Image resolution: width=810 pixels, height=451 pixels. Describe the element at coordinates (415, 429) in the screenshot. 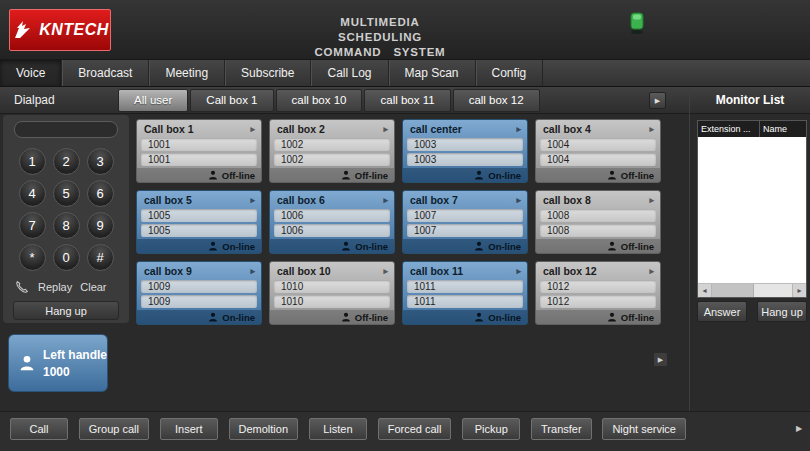

I see `forced-call-button: Forced call` at that location.